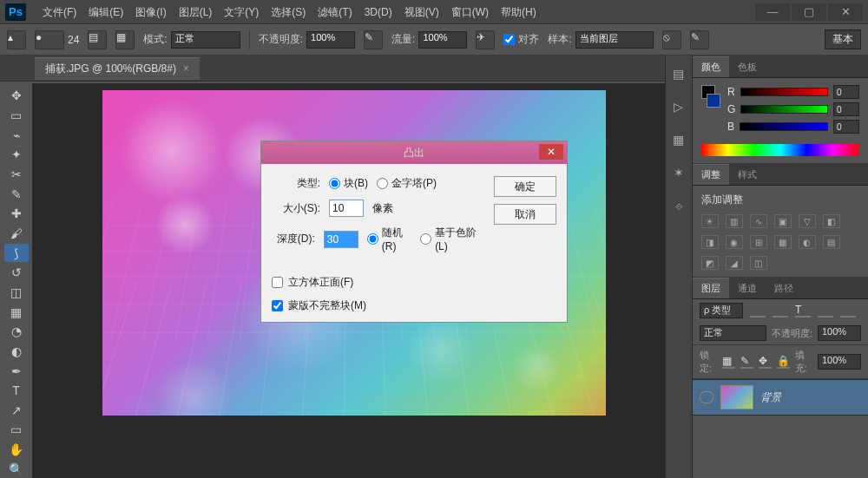 The image size is (868, 478). I want to click on lock-position-icon: ✥, so click(766, 362).